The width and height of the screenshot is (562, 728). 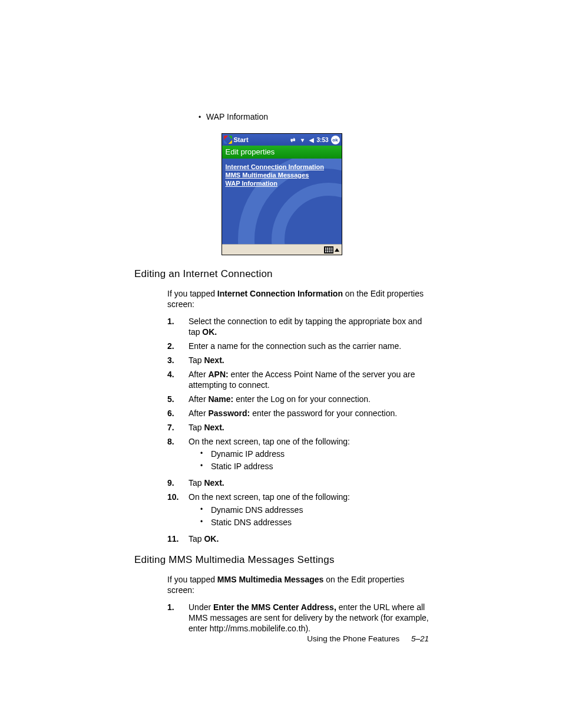 I want to click on section2-steps: 1.Under Enter the MMS Center Address, en…, so click(x=298, y=618).